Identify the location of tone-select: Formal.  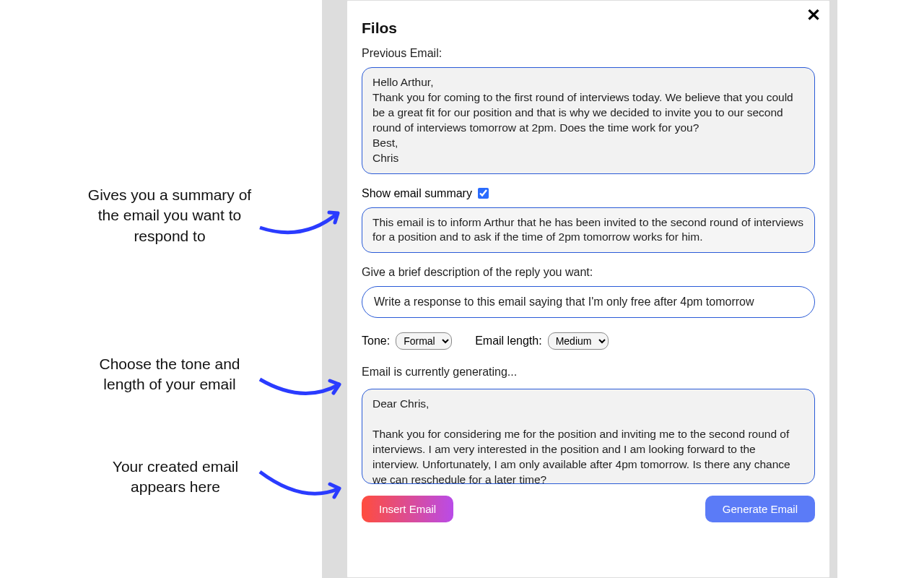
(424, 341).